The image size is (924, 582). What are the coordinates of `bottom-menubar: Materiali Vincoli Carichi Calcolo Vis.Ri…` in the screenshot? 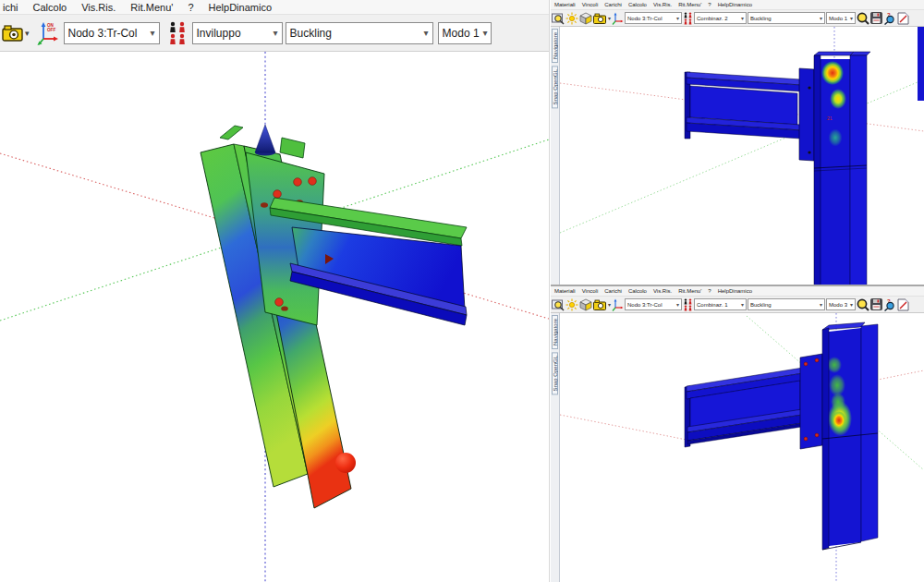 It's located at (737, 292).